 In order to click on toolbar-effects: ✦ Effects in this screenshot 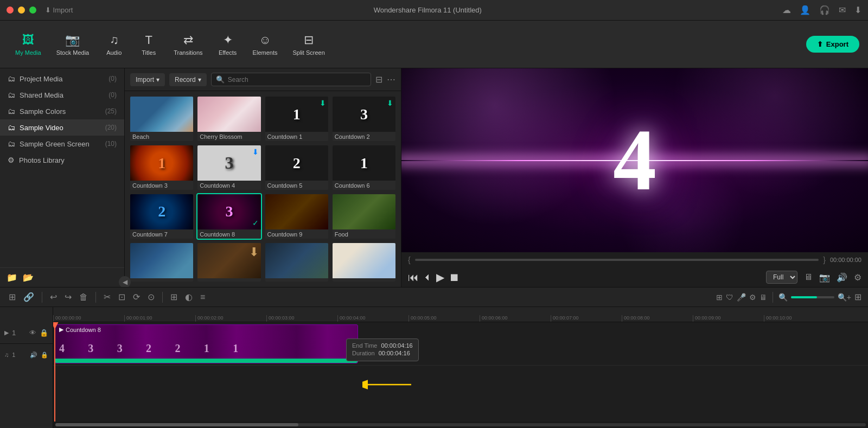, I will do `click(228, 44)`.